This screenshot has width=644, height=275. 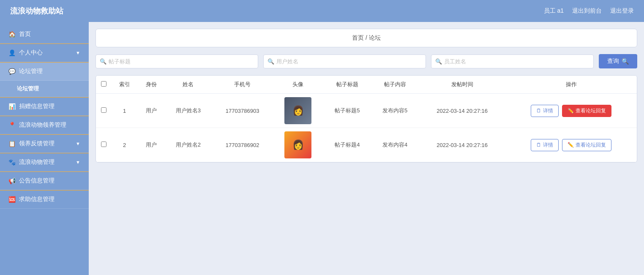 What do you see at coordinates (44, 181) in the screenshot?
I see `sidebar-item-notice: 📢 公告信息管理` at bounding box center [44, 181].